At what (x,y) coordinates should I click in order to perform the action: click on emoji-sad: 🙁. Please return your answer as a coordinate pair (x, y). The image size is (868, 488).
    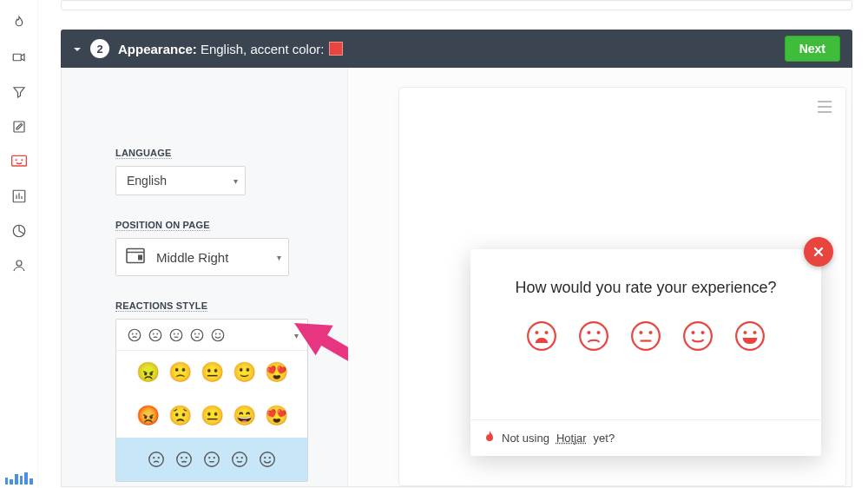
    Looking at the image, I should click on (181, 373).